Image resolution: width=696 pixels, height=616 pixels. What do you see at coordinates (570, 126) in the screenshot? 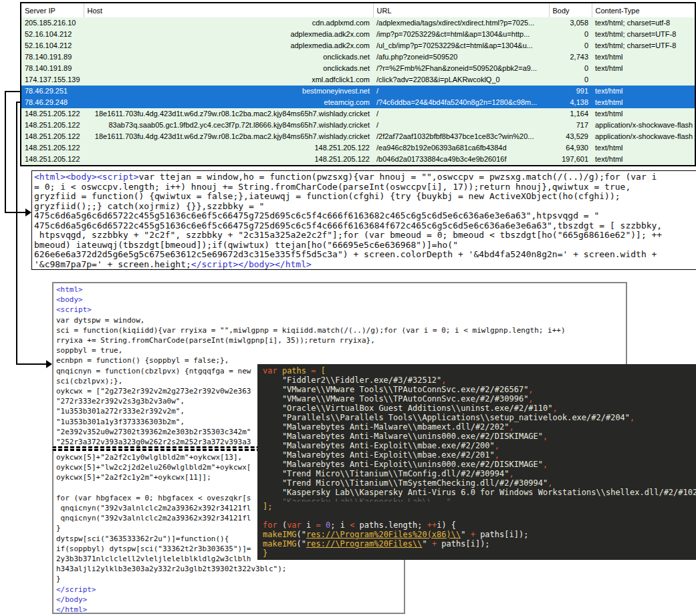
I see `cell-body: 717` at bounding box center [570, 126].